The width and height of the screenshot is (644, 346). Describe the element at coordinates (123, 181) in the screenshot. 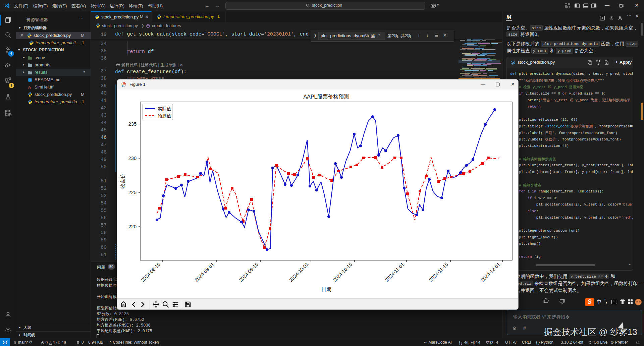

I see `svg-text: 收盘价` at that location.